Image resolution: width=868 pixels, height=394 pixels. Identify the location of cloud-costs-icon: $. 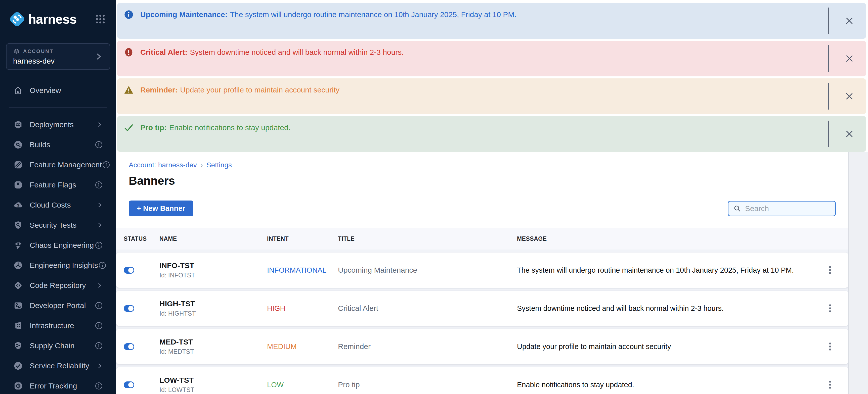
(18, 205).